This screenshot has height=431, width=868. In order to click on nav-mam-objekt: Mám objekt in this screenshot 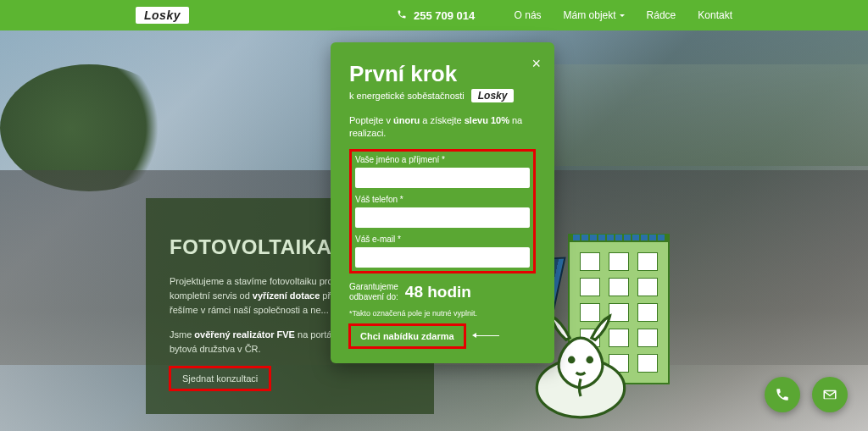, I will do `click(594, 15)`.